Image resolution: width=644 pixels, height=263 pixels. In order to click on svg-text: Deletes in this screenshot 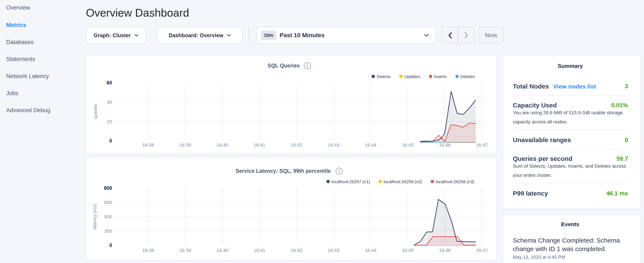, I will do `click(468, 77)`.